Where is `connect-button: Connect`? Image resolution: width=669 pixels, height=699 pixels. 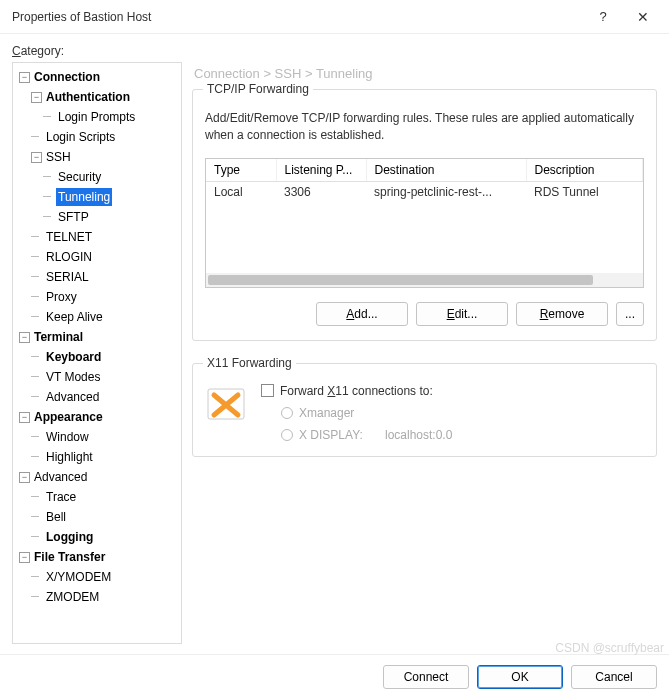 connect-button: Connect is located at coordinates (426, 677).